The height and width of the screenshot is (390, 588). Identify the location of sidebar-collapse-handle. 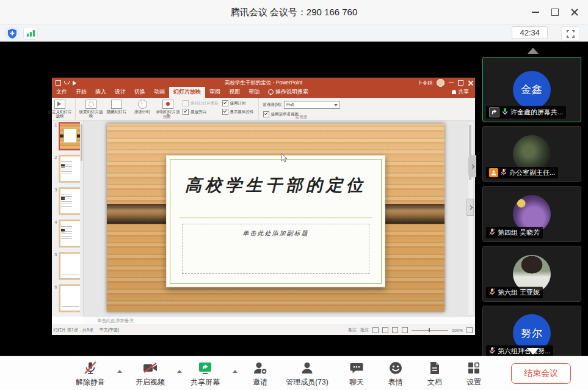
(473, 166).